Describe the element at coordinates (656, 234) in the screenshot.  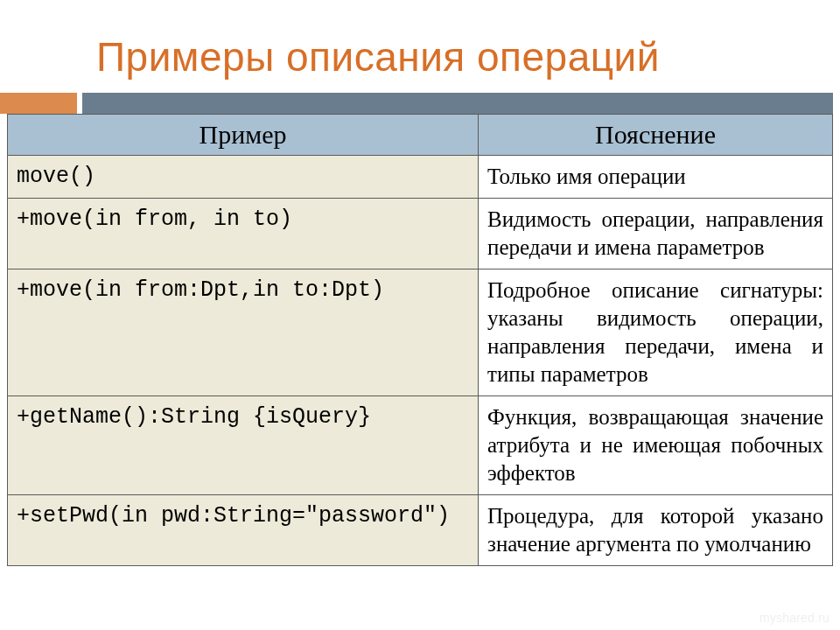
I see `cell-desc: Видимость операции, направления передачи…` at that location.